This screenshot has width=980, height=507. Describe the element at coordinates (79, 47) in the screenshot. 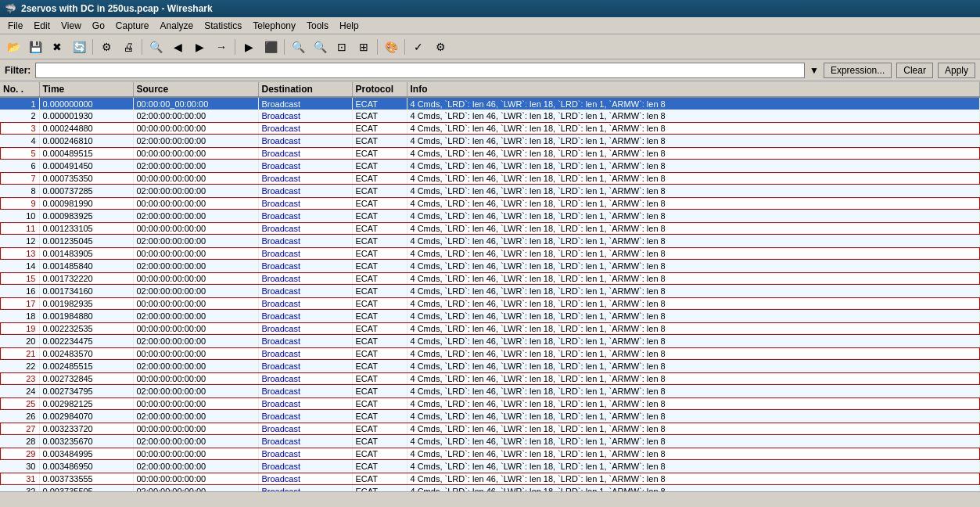

I see `reload-button: 🔄` at that location.